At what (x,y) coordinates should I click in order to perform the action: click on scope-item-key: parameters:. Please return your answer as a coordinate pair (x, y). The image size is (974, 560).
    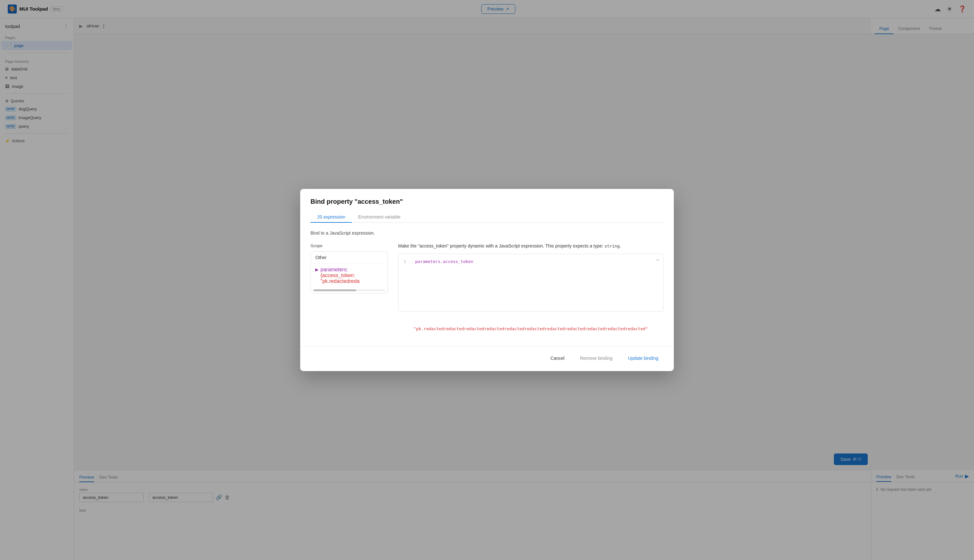
    Looking at the image, I should click on (334, 270).